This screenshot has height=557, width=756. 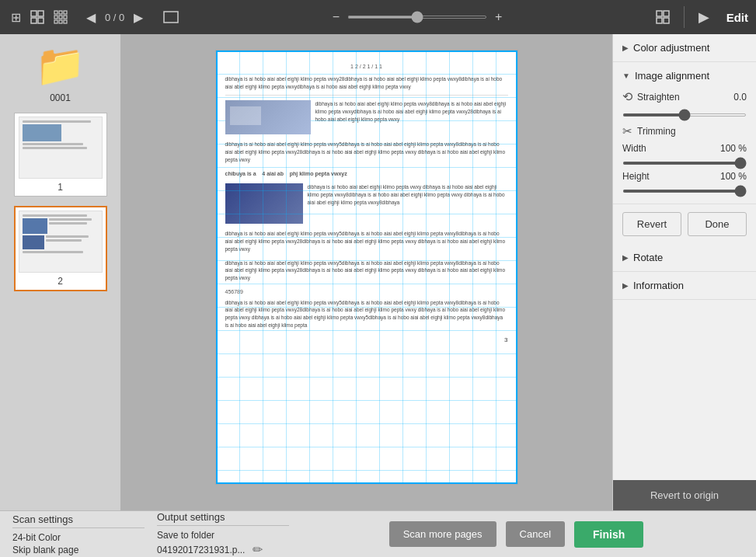 I want to click on straighten-row: ⟲ Straighten 0.0, so click(x=685, y=96).